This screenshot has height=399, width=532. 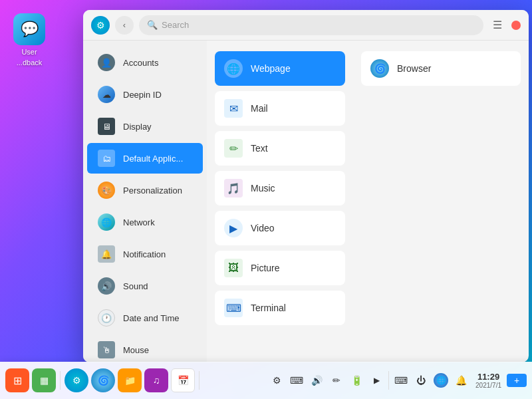 What do you see at coordinates (176, 25) in the screenshot?
I see `search-placeholder: Search` at bounding box center [176, 25].